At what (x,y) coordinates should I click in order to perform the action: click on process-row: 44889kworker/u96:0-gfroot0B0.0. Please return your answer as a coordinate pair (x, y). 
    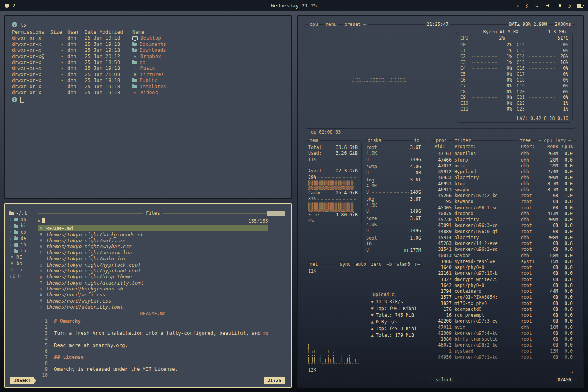
    Looking at the image, I should click on (503, 232).